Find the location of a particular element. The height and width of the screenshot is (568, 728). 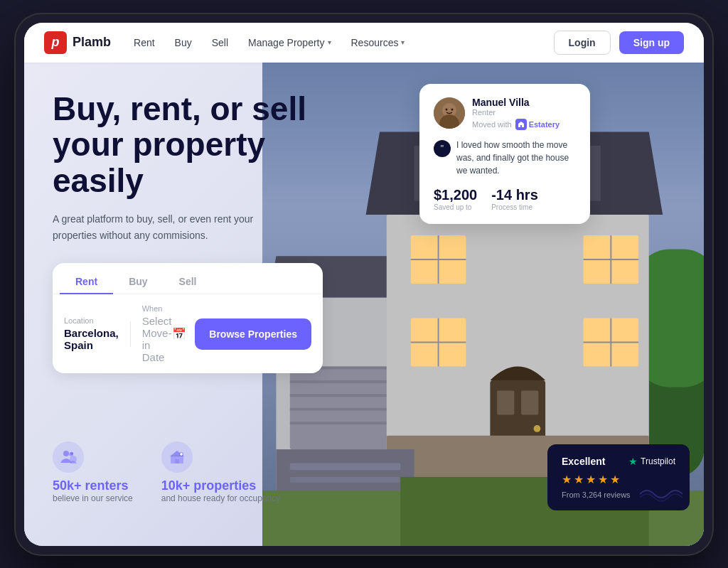

date-section: When Select Move-in Date 📅 is located at coordinates (165, 334).